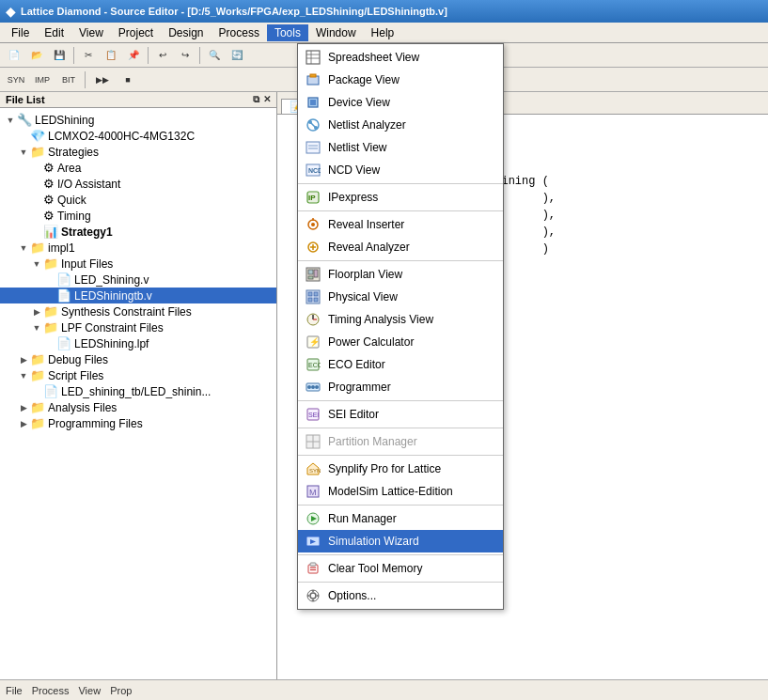 Image resolution: width=768 pixels, height=700 pixels. What do you see at coordinates (400, 225) in the screenshot?
I see `menu-reveal-inserter: Reveal Inserter` at bounding box center [400, 225].